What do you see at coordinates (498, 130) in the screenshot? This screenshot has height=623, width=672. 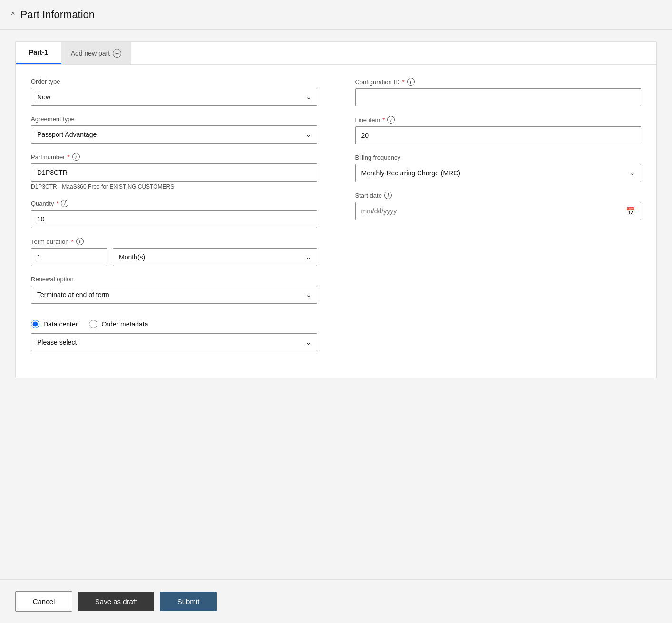 I see `line-item-field: Line item * i` at bounding box center [498, 130].